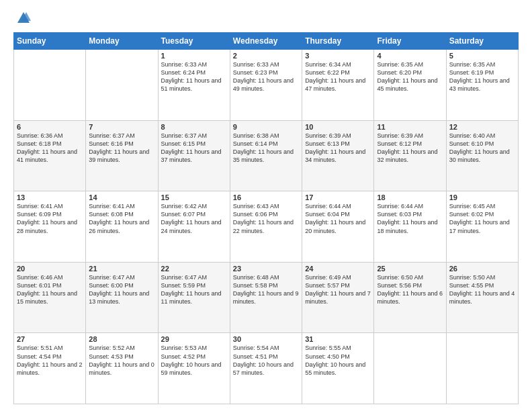  Describe the element at coordinates (193, 369) in the screenshot. I see `calendar-cell: 29Sunrise: 5:53 AM Sunset: 4:52 PM Dayli…` at that location.